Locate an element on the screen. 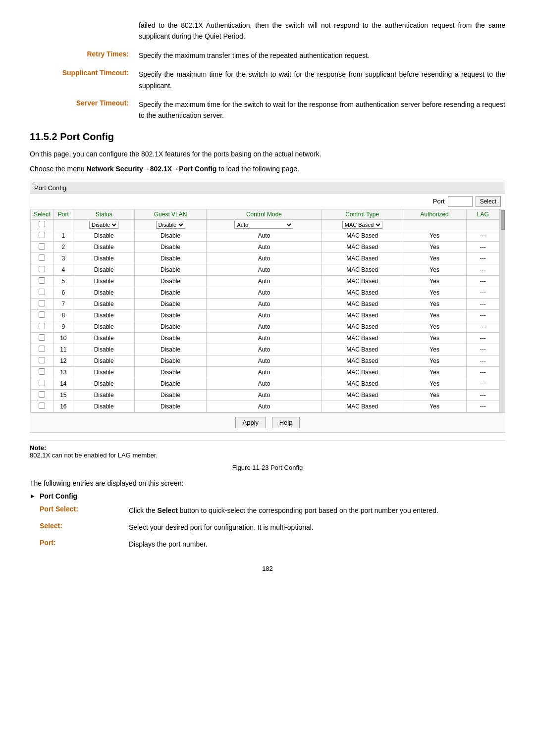 The width and height of the screenshot is (535, 756). table-row: 15 Disable Disable Auto MAC Based Yes --… is located at coordinates (266, 395).